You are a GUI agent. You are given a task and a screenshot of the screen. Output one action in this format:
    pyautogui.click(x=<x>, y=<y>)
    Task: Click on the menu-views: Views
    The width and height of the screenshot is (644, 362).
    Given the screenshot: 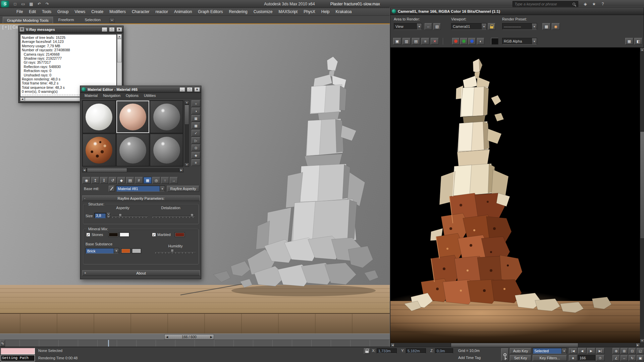 What is the action you would take?
    pyautogui.click(x=80, y=12)
    